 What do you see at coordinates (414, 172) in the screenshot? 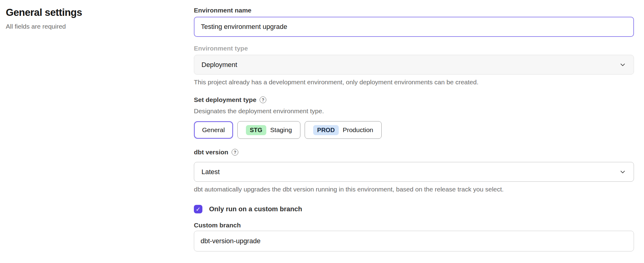
I see `dbt-version-select: Latest` at bounding box center [414, 172].